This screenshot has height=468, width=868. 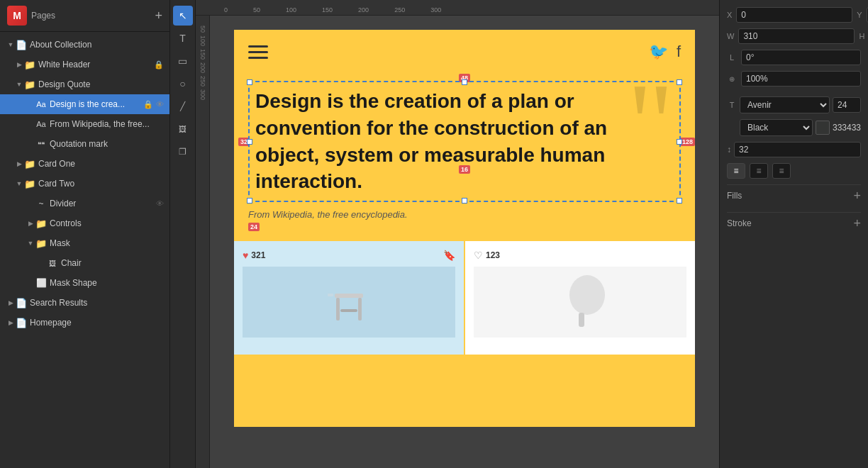 I want to click on ruler-top: 0 50 100 150 200 250 300, so click(x=457, y=8).